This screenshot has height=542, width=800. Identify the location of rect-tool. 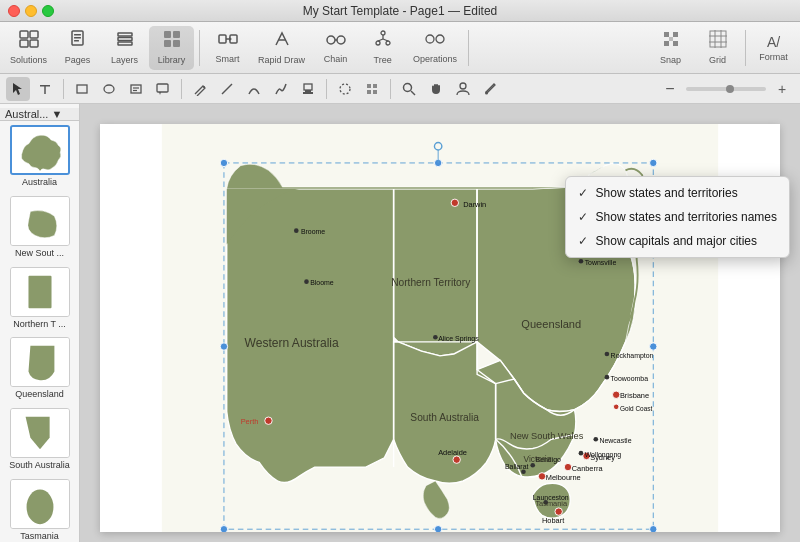
(82, 89).